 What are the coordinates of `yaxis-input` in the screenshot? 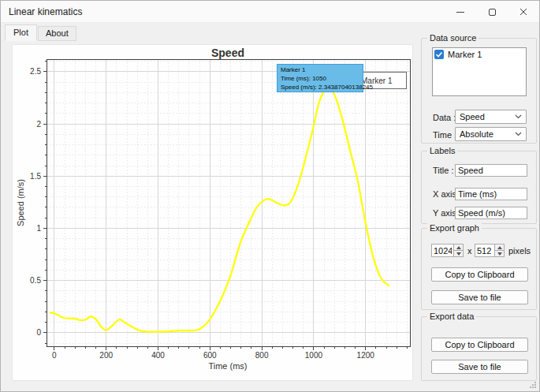 It's located at (491, 213).